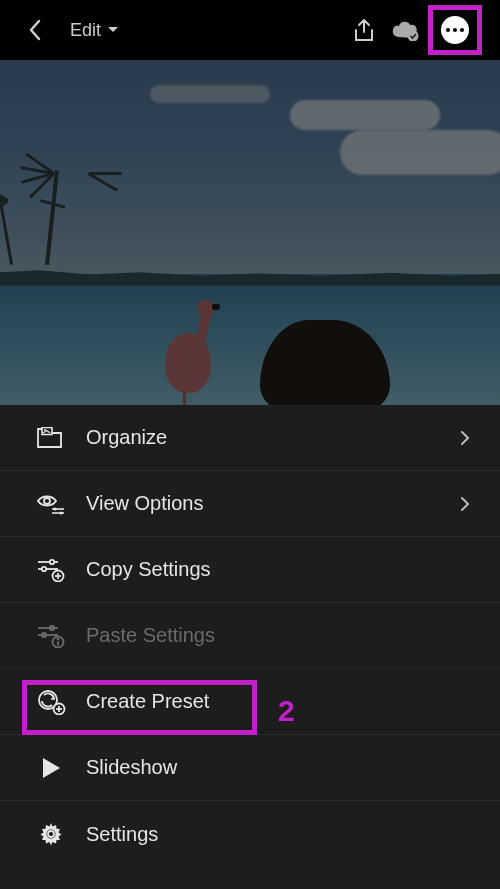 Image resolution: width=500 pixels, height=889 pixels. Describe the element at coordinates (406, 30) in the screenshot. I see `cloud-sync-button` at that location.